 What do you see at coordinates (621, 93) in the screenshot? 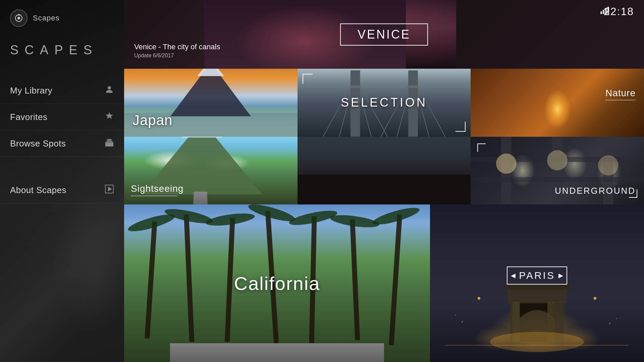
I see `nature-label: Nature` at bounding box center [621, 93].